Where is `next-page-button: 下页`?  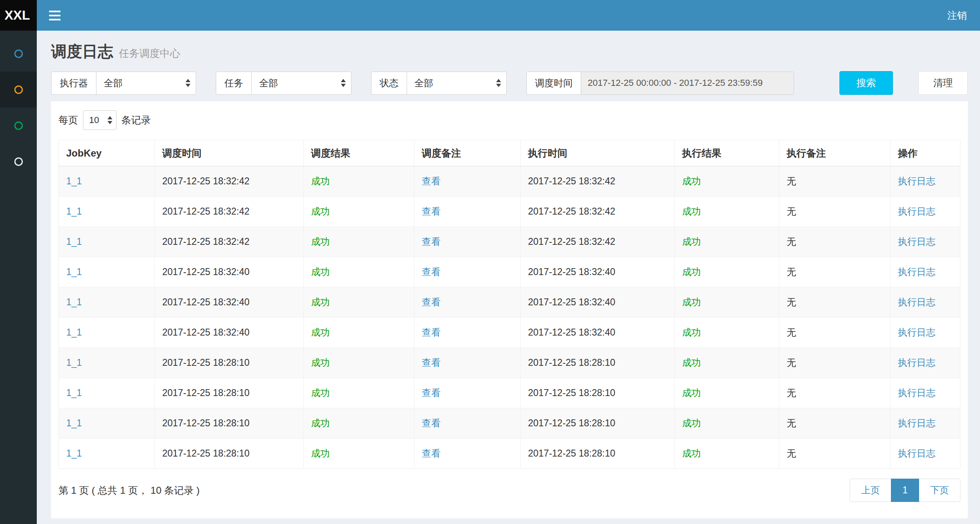
next-page-button: 下页 is located at coordinates (940, 490).